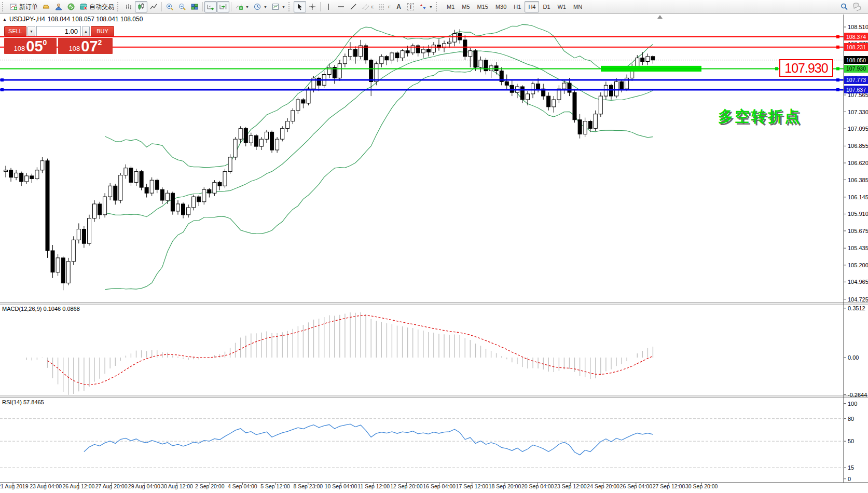 This screenshot has width=868, height=493. Describe the element at coordinates (844, 7) in the screenshot. I see `search-button` at that location.